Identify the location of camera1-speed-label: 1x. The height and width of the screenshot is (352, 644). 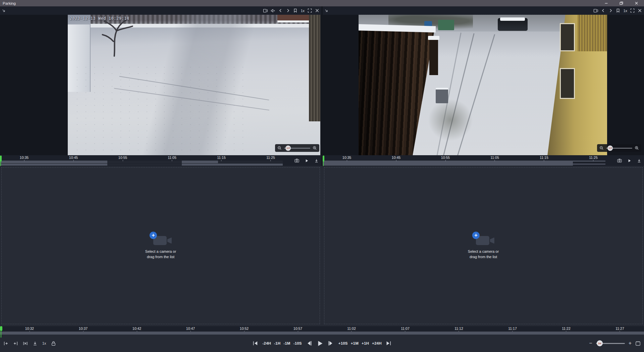
(303, 11).